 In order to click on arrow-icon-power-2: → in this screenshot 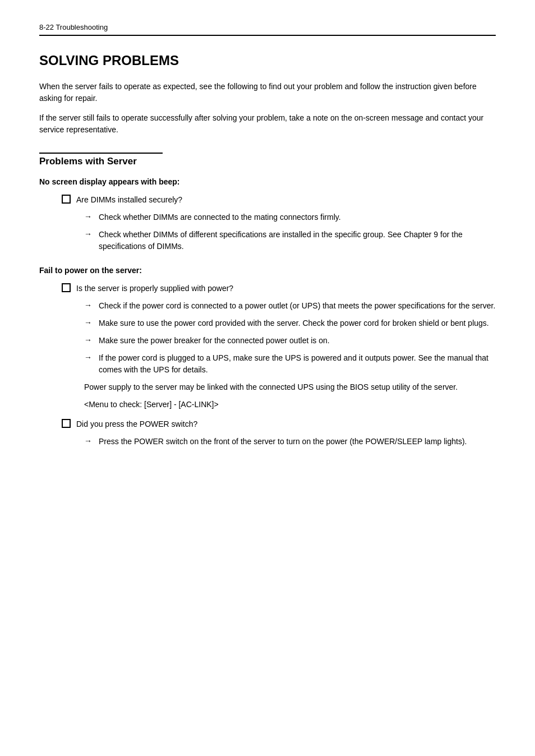, I will do `click(90, 340)`.